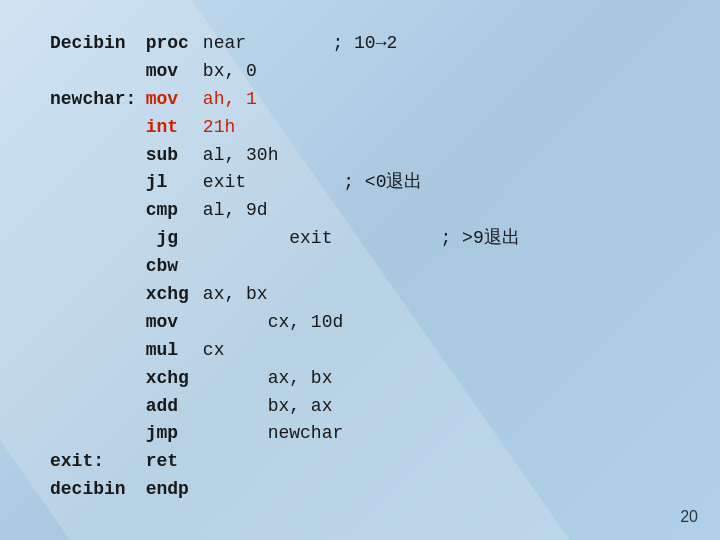  What do you see at coordinates (362, 462) in the screenshot?
I see `operand-ret` at bounding box center [362, 462].